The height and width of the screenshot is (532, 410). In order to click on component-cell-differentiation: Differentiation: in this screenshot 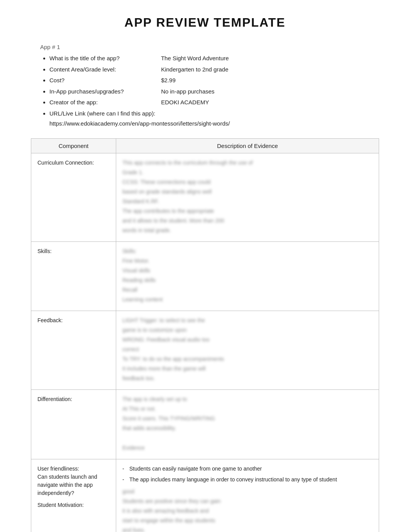, I will do `click(74, 425)`.